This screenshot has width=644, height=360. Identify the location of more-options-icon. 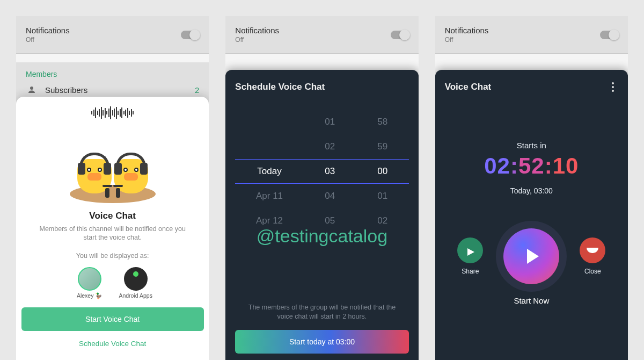
(613, 87).